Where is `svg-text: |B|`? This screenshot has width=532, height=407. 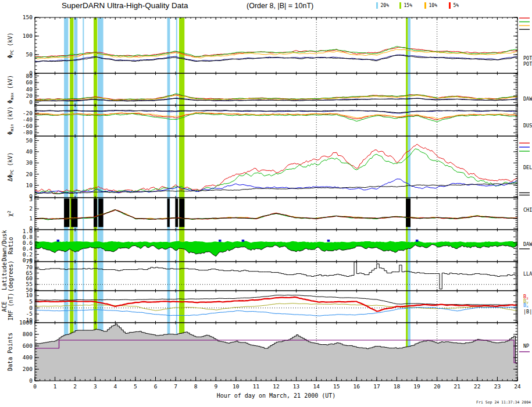 svg-text: |B| is located at coordinates (528, 312).